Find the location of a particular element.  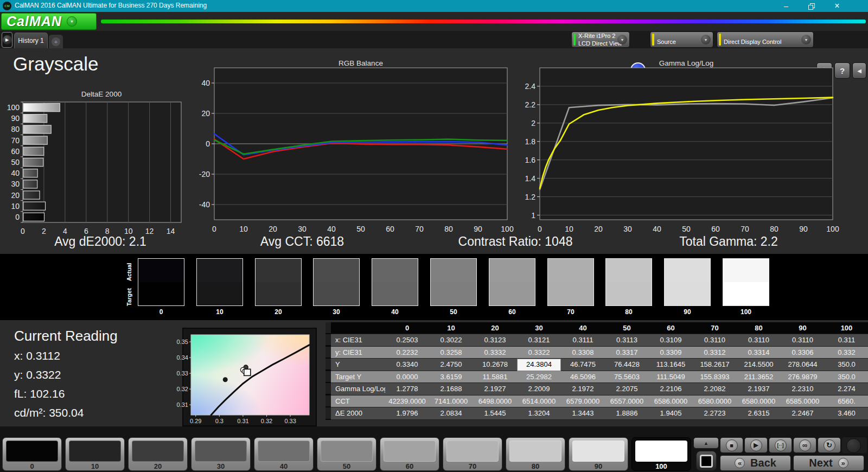

meter-dropdown: X-Rite i1Pro 2LCD Direct View ▼ is located at coordinates (601, 40).